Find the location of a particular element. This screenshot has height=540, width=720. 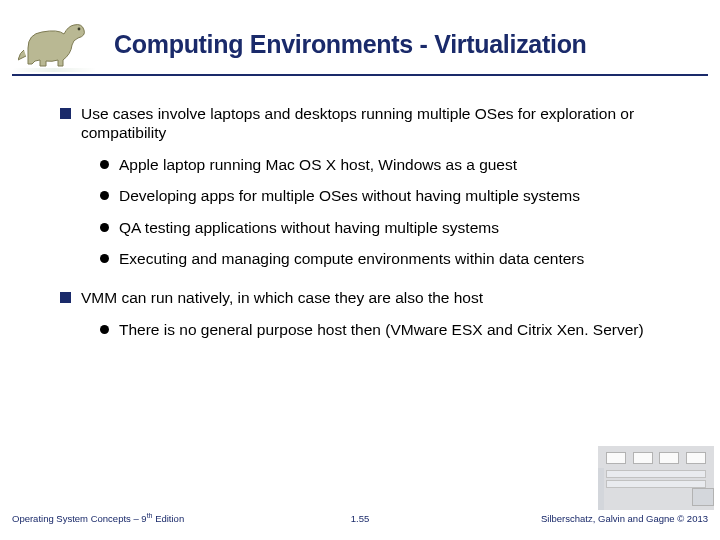

bullet-text: QA testing applications without having m… is located at coordinates (309, 228).